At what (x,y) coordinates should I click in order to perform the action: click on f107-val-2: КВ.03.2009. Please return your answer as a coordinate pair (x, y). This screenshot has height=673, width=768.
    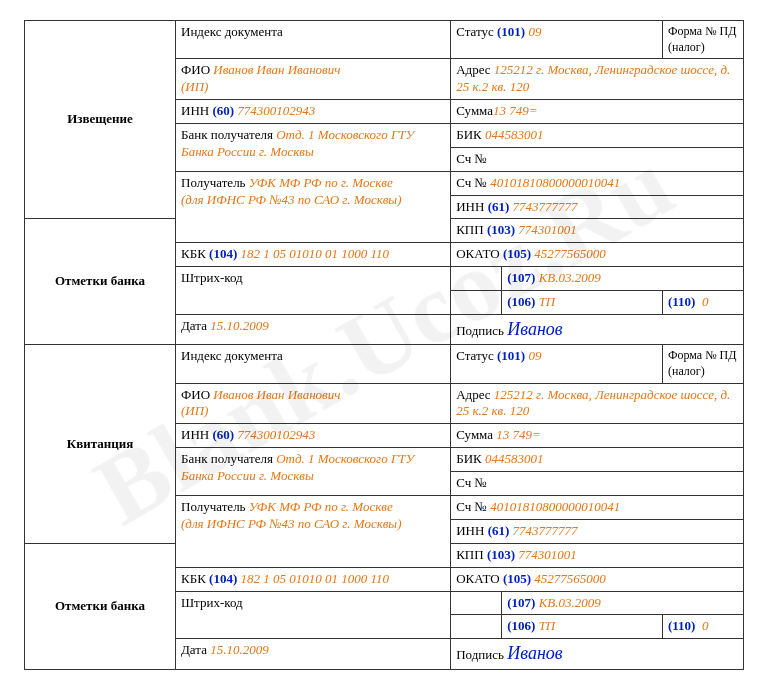
    Looking at the image, I should click on (570, 602).